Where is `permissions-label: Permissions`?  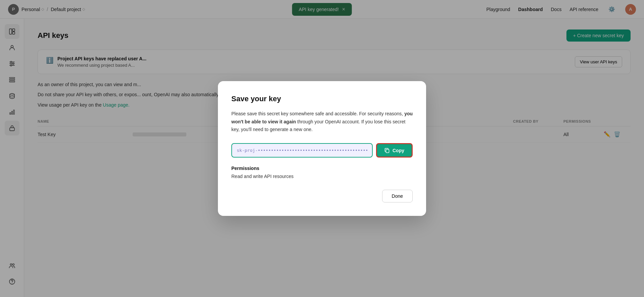
permissions-label: Permissions is located at coordinates (322, 168).